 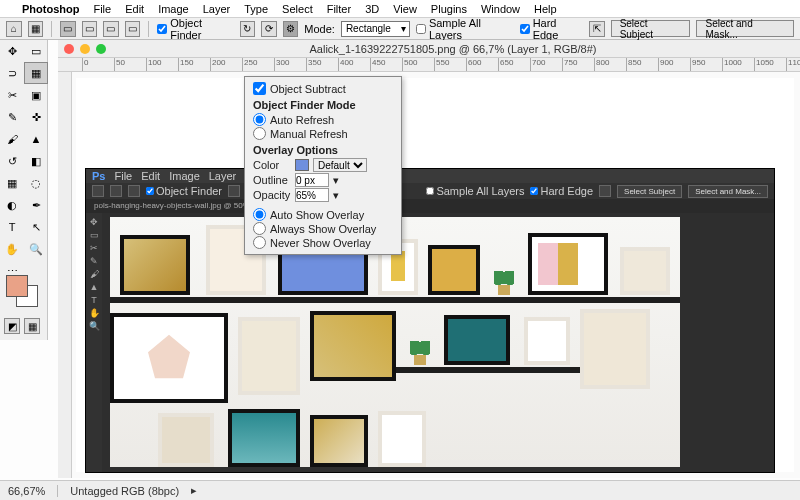 What do you see at coordinates (323, 120) in the screenshot?
I see `auto-refresh-radio: Auto Refresh` at bounding box center [323, 120].